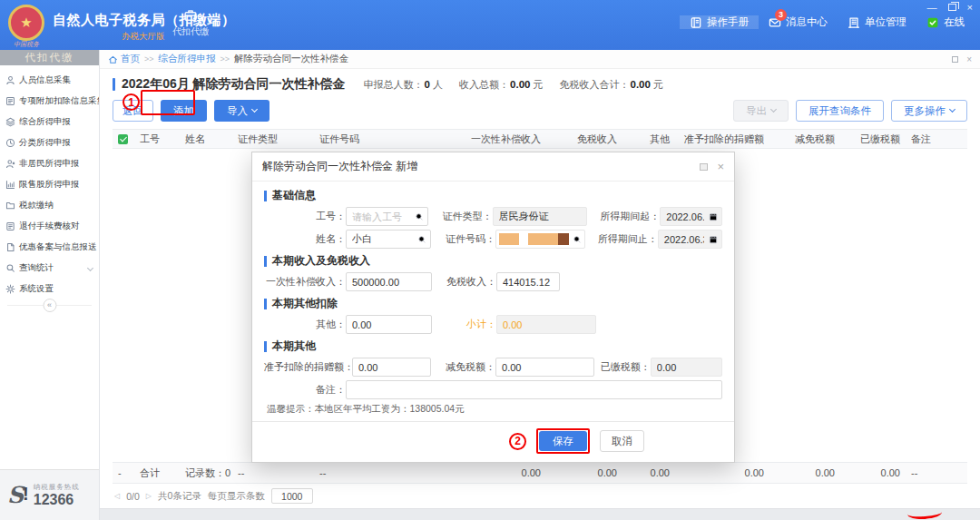  Describe the element at coordinates (495, 409) in the screenshot. I see `modal-tip: 温馨提示：本地区年平均工资为：138005.04元` at that location.